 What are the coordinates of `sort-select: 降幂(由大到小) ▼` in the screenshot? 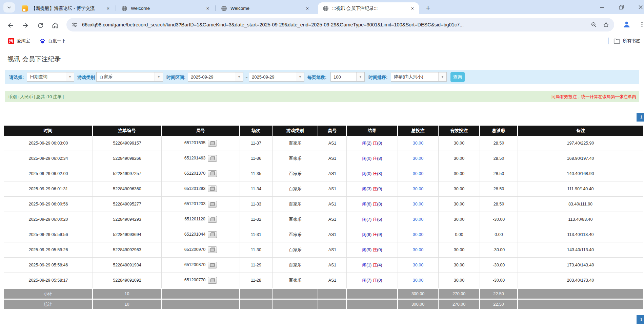 It's located at (419, 77).